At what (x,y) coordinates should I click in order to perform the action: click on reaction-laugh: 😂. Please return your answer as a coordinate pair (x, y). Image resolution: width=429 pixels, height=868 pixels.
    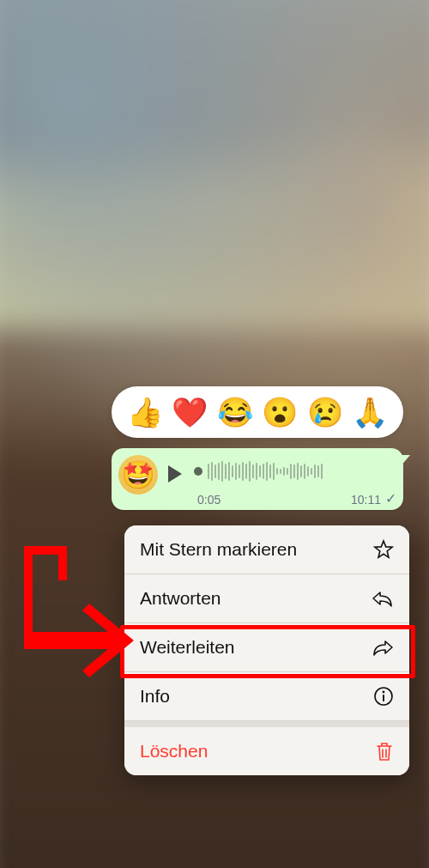
    Looking at the image, I should click on (235, 412).